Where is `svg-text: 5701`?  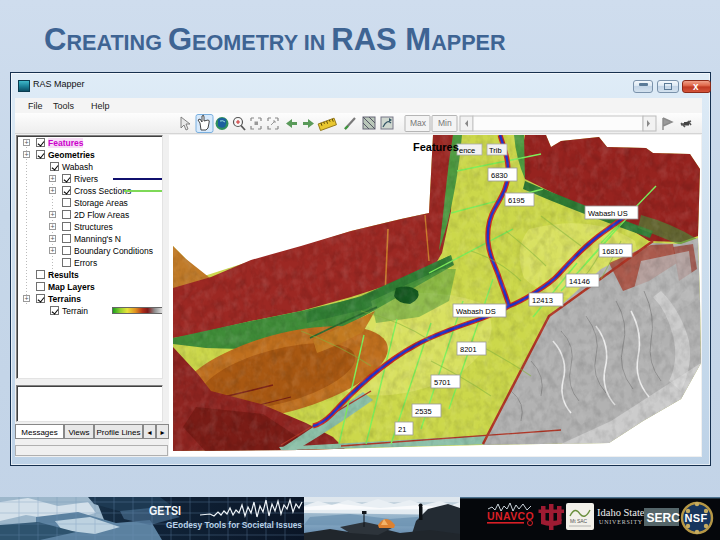 svg-text: 5701 is located at coordinates (442, 382).